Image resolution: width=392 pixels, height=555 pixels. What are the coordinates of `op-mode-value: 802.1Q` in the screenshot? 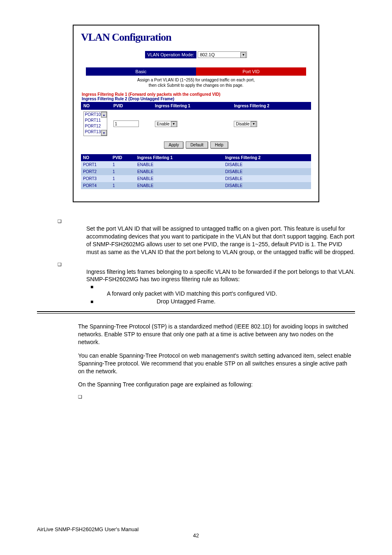 It's located at (207, 55).